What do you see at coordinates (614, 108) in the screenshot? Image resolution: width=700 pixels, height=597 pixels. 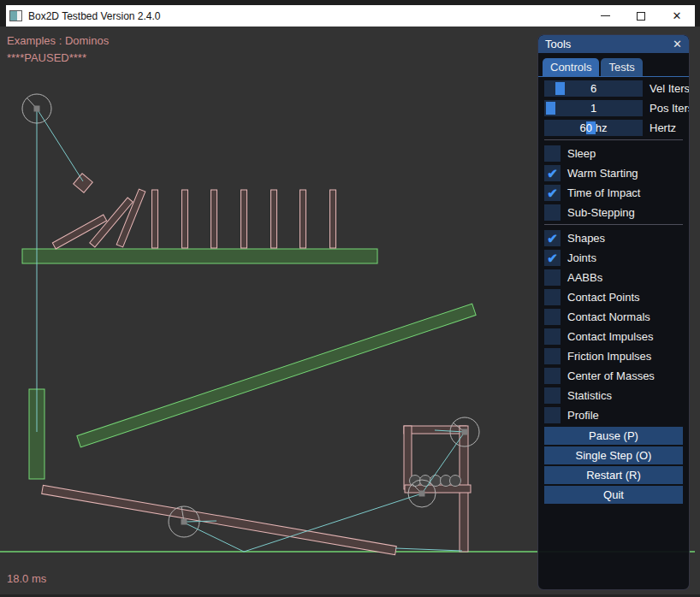 I see `slider-row-pos-iters: 1Pos Iters` at bounding box center [614, 108].